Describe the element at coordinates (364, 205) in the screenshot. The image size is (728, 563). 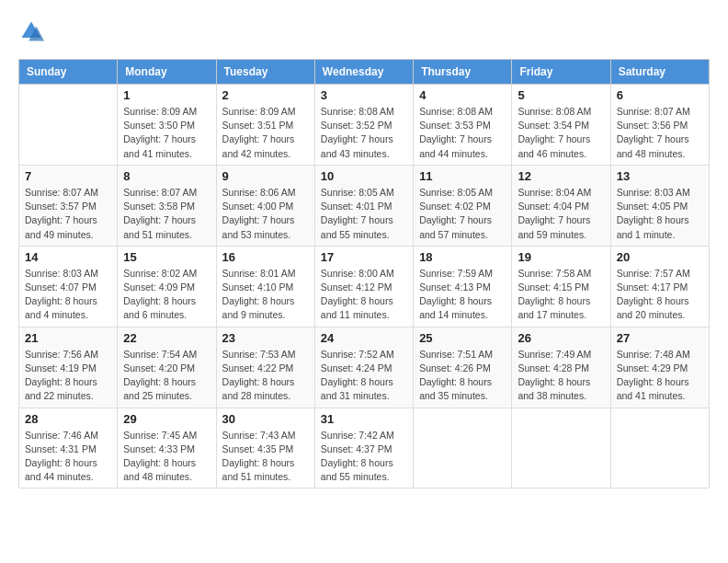
I see `calendar-cell: 10Sunrise: 8:05 AMSunset: 4:01 PMDayligh…` at that location.